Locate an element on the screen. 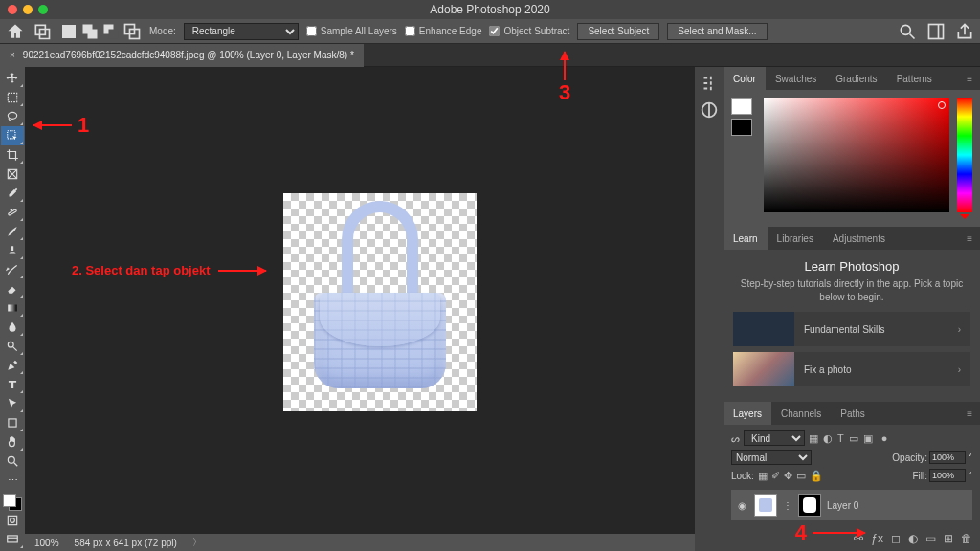  history-brush-tool is located at coordinates (12, 270).